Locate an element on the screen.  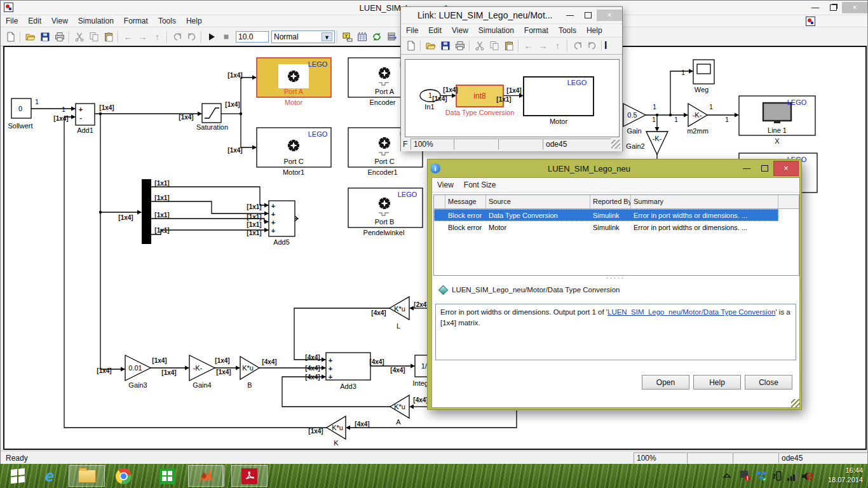
diag-menu-item: Font Size is located at coordinates (480, 185).